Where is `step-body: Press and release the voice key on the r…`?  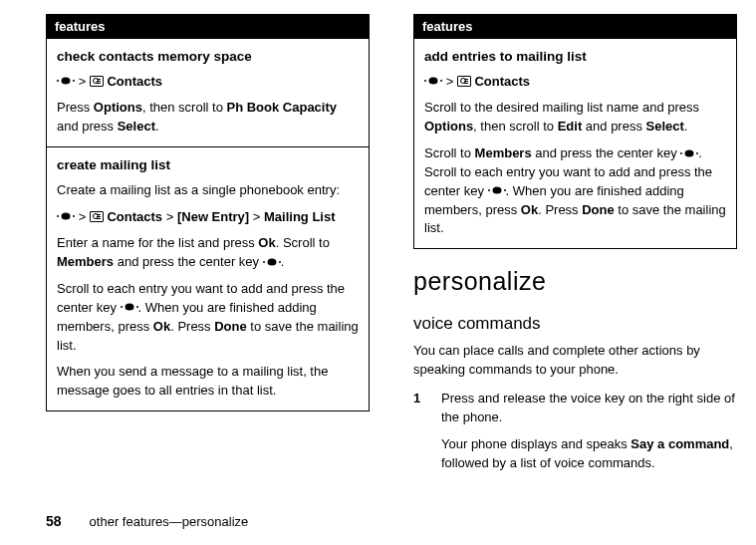 step-body: Press and release the voice key on the r… is located at coordinates (590, 430).